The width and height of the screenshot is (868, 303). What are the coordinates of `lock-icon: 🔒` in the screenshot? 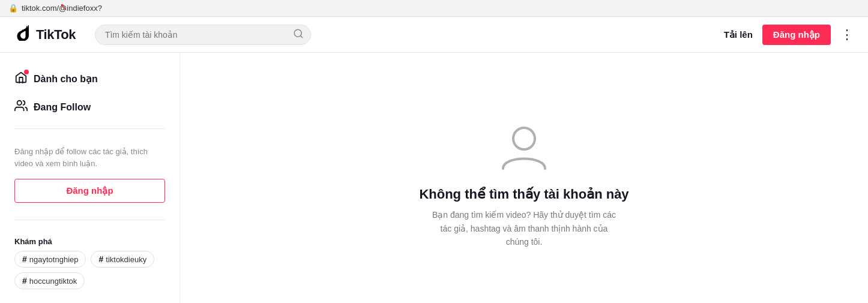 It's located at (13, 8).